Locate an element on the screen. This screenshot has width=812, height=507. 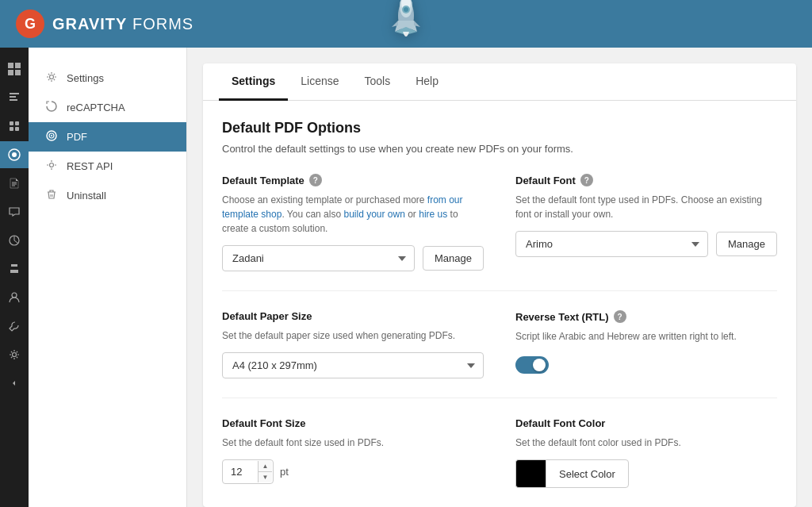
sidebar-item-rest-api: REST API is located at coordinates (108, 167).